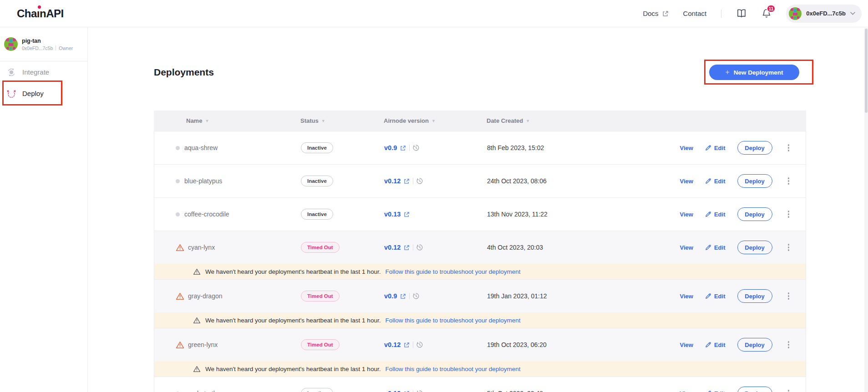 The width and height of the screenshot is (868, 392). I want to click on column-header-version: Airnode version▼, so click(435, 121).